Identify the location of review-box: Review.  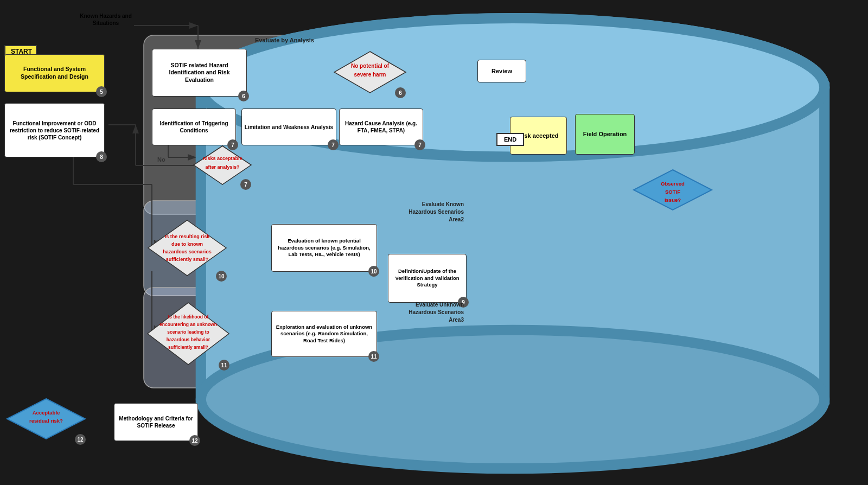
(502, 71).